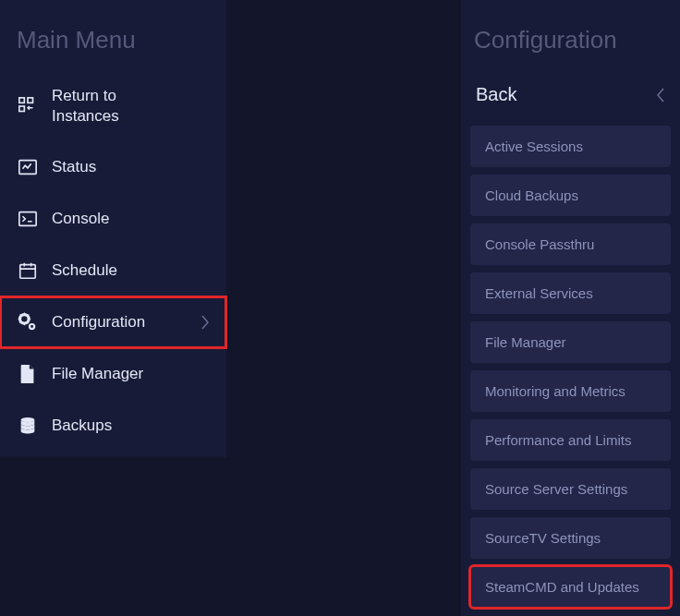 The width and height of the screenshot is (680, 616). Describe the element at coordinates (496, 94) in the screenshot. I see `back-label: Back` at that location.